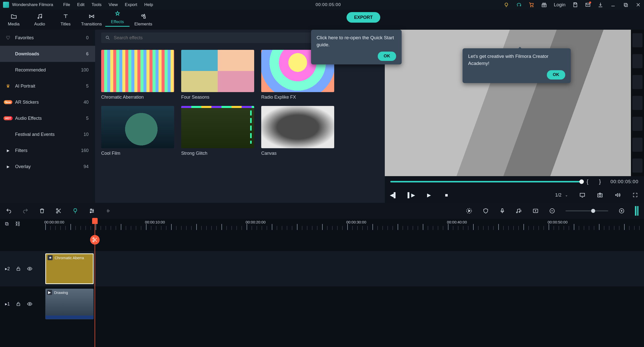  Describe the element at coordinates (48, 86) in the screenshot. I see `sidebar-item-ai-portrait: ♛ AI Portrait 5` at that location.